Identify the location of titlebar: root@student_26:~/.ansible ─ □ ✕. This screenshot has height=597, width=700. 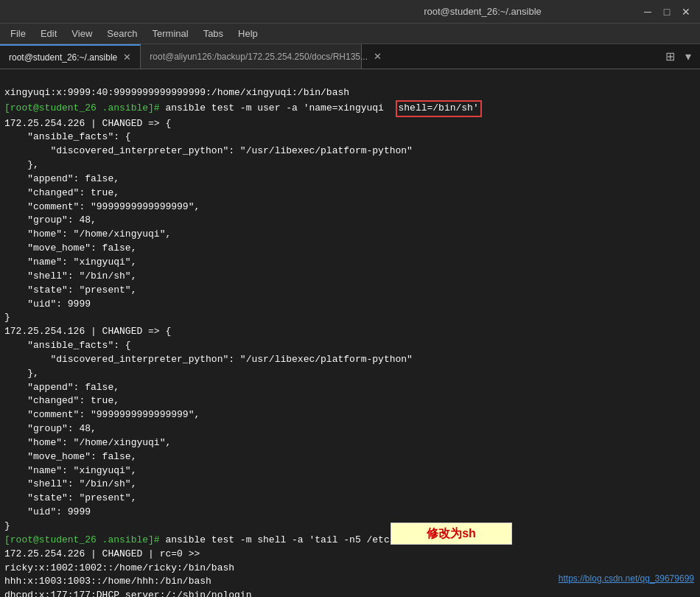
(350, 12).